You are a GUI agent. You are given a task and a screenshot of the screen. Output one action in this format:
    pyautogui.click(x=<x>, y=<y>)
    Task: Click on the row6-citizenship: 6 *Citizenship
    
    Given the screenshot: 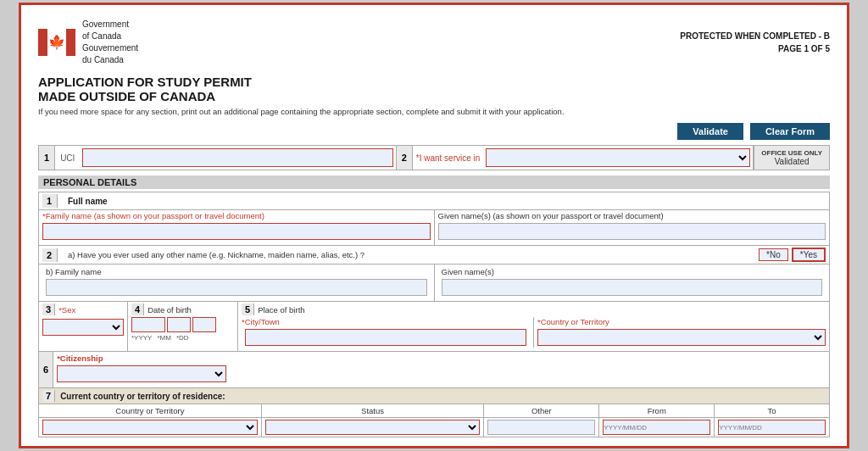 What is the action you would take?
    pyautogui.click(x=434, y=370)
    